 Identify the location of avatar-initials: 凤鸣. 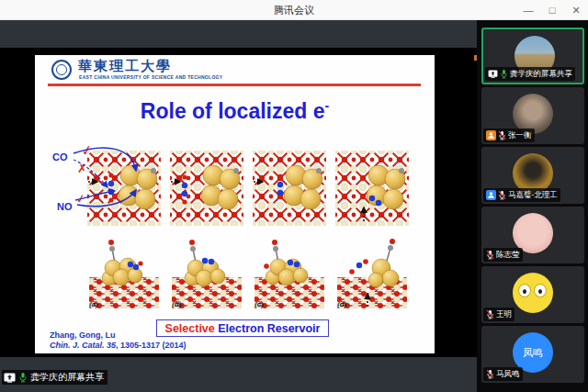
(533, 353).